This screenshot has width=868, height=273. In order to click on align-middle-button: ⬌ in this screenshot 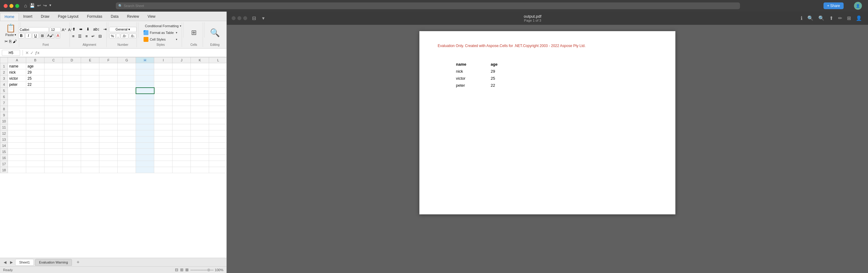, I will do `click(81, 29)`.